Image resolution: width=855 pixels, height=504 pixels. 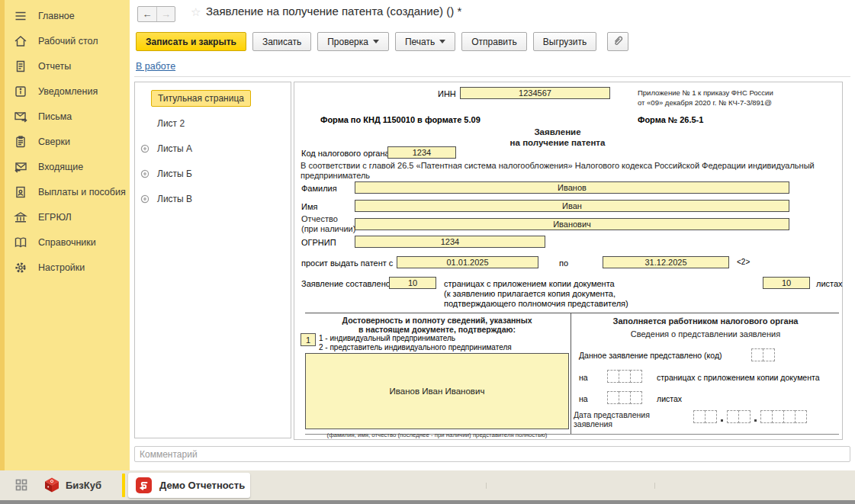 I want to click on sidebar-item-sverki: Сверки, so click(x=65, y=142).